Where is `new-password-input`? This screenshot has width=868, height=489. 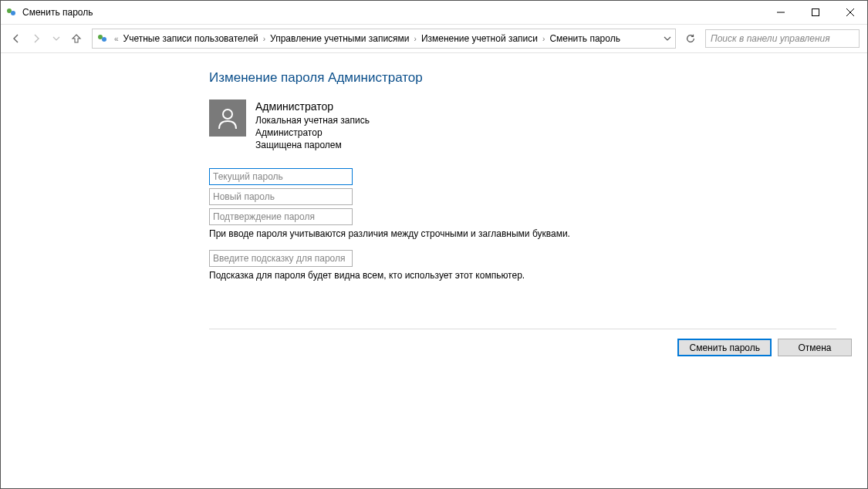
new-password-input is located at coordinates (281, 197).